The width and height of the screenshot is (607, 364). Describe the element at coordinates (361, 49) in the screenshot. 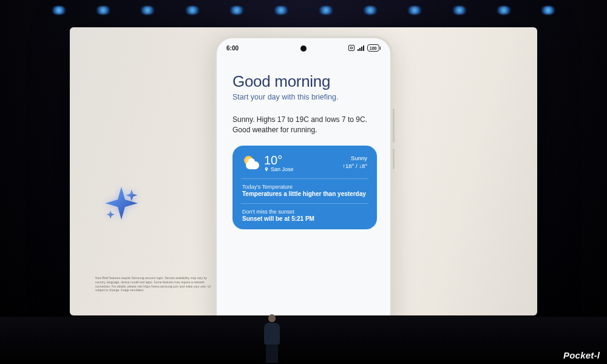

I see `signal-icon` at that location.